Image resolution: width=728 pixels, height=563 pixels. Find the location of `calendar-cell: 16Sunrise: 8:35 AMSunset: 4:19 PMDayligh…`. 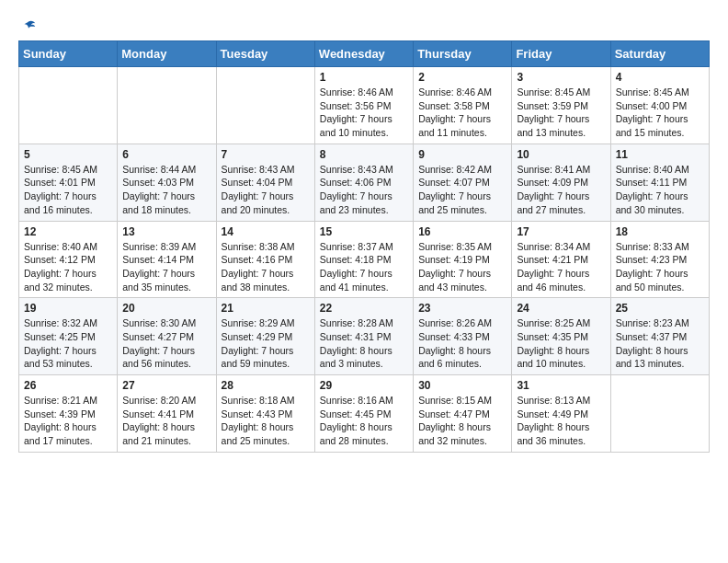

calendar-cell: 16Sunrise: 8:35 AMSunset: 4:19 PMDayligh… is located at coordinates (463, 259).